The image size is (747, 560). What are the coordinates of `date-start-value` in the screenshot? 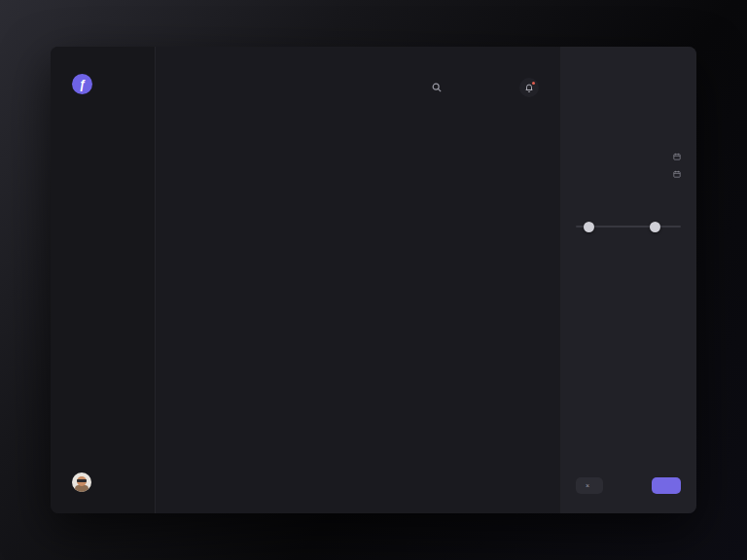 It's located at (675, 157).